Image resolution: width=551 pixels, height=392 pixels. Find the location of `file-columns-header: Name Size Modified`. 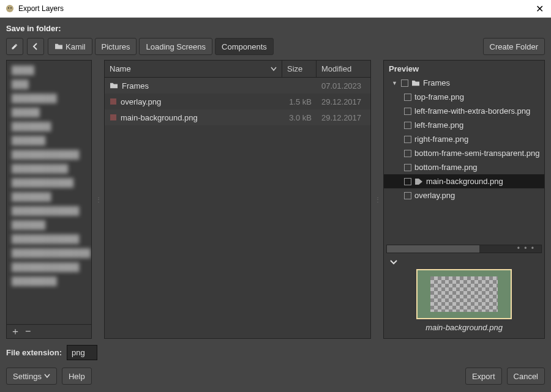

file-columns-header: Name Size Modified is located at coordinates (238, 69).